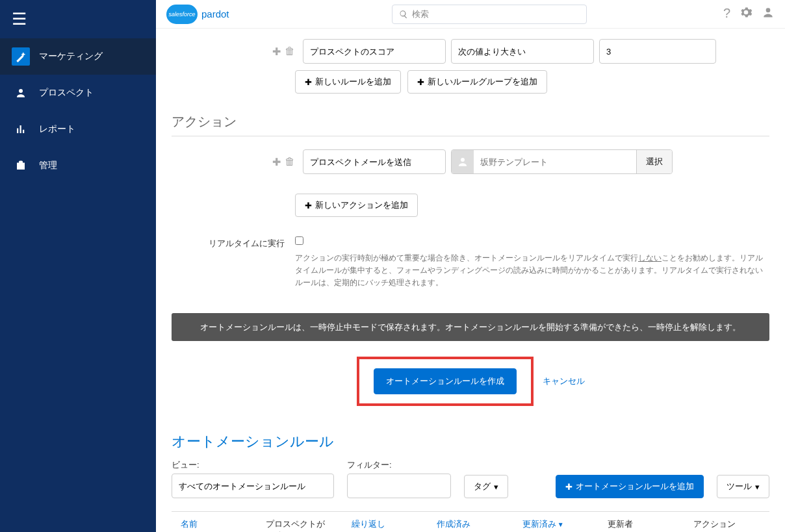 Image resolution: width=785 pixels, height=532 pixels. What do you see at coordinates (470, 525) in the screenshot?
I see `col-created: 作成済み` at bounding box center [470, 525].